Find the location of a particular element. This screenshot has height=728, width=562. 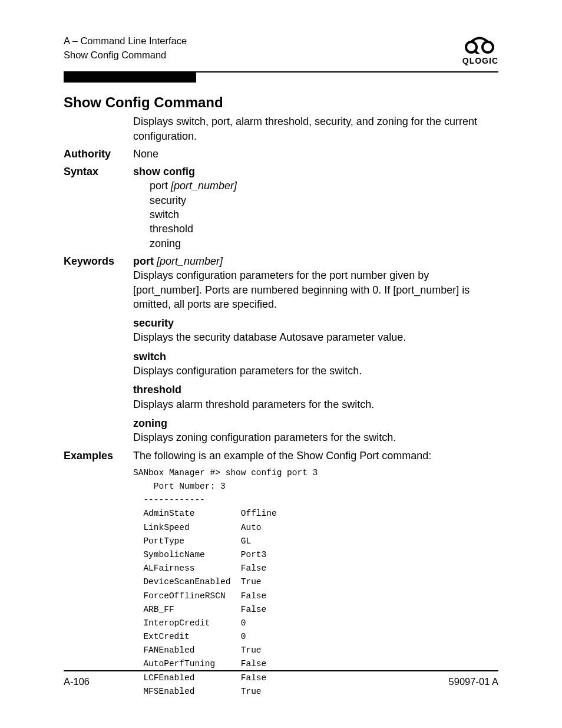

syntax-block: show config port [port_number] security … is located at coordinates (316, 207).